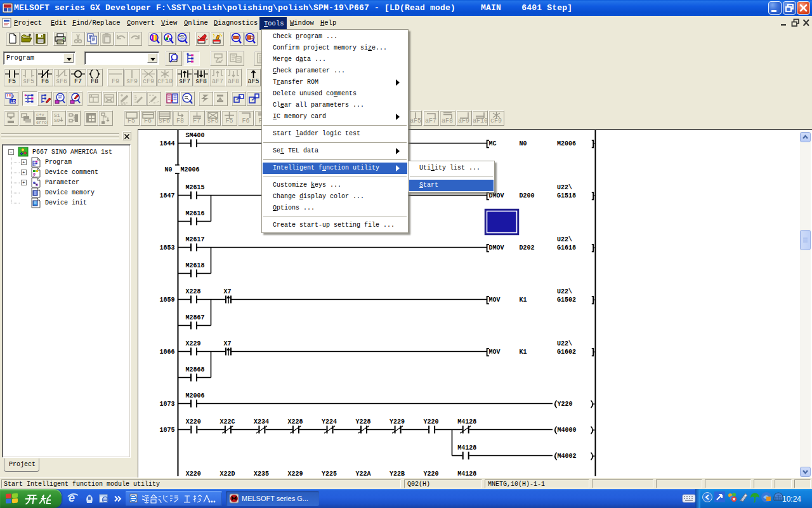  Describe the element at coordinates (397, 474) in the screenshot. I see `svg-text: Y22B` at that location.